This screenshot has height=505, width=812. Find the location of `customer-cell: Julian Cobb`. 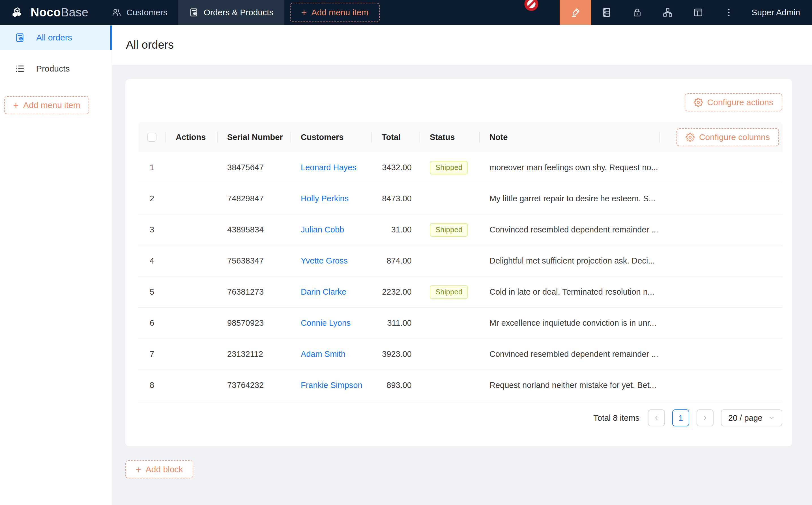

customer-cell: Julian Cobb is located at coordinates (331, 230).